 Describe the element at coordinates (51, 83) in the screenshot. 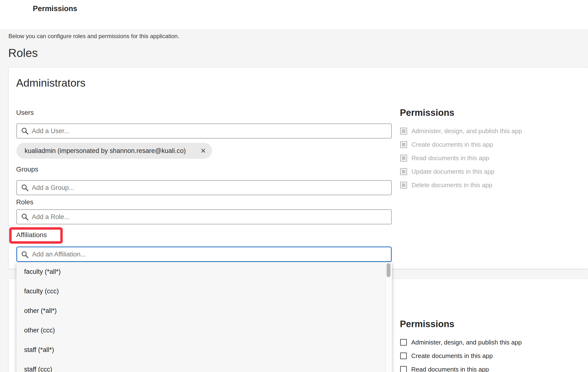

I see `role-card-title: Administrators` at that location.